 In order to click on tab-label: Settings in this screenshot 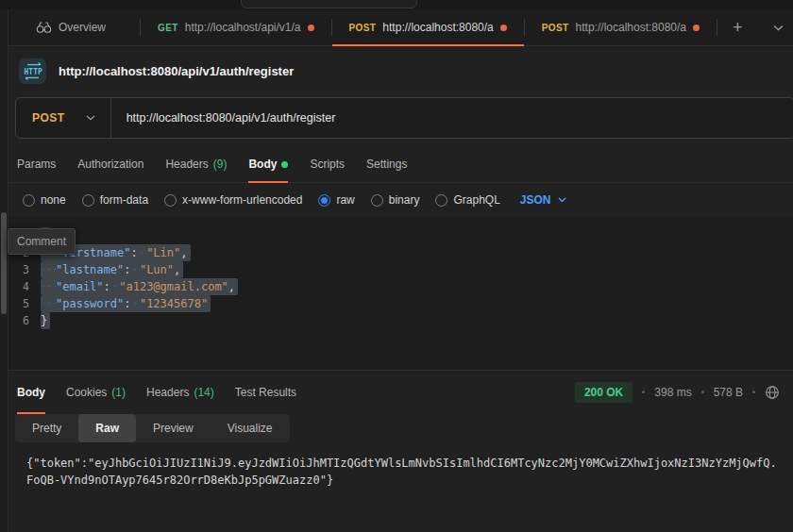, I will do `click(387, 164)`.